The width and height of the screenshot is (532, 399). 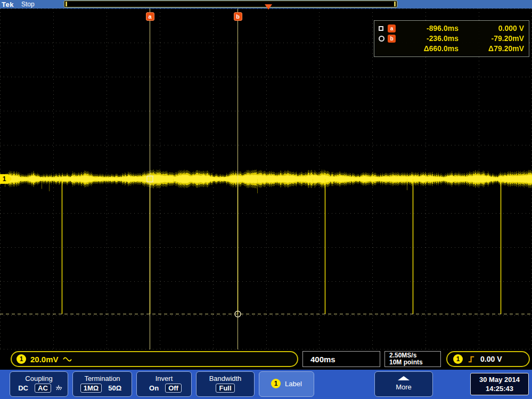 What do you see at coordinates (174, 388) in the screenshot?
I see `invert-option-off: Off` at bounding box center [174, 388].